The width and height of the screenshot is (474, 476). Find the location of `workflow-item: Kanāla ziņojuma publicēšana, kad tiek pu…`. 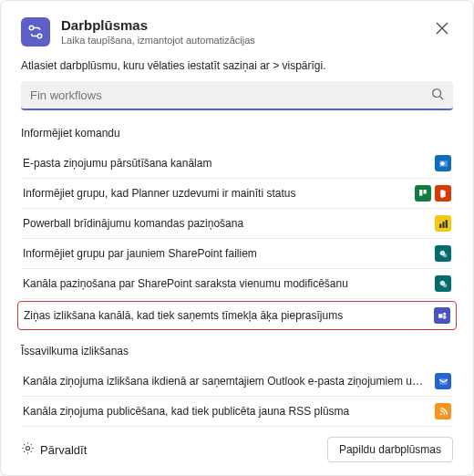

workflow-item: Kanāla ziņojuma publicēšana, kad tiek pu… is located at coordinates (237, 412).